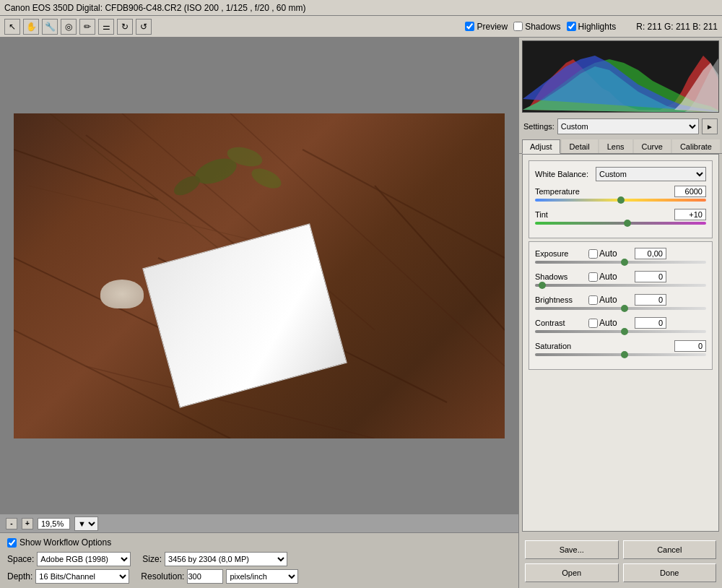  Describe the element at coordinates (621, 308) in the screenshot. I see `brightness-track` at that location.